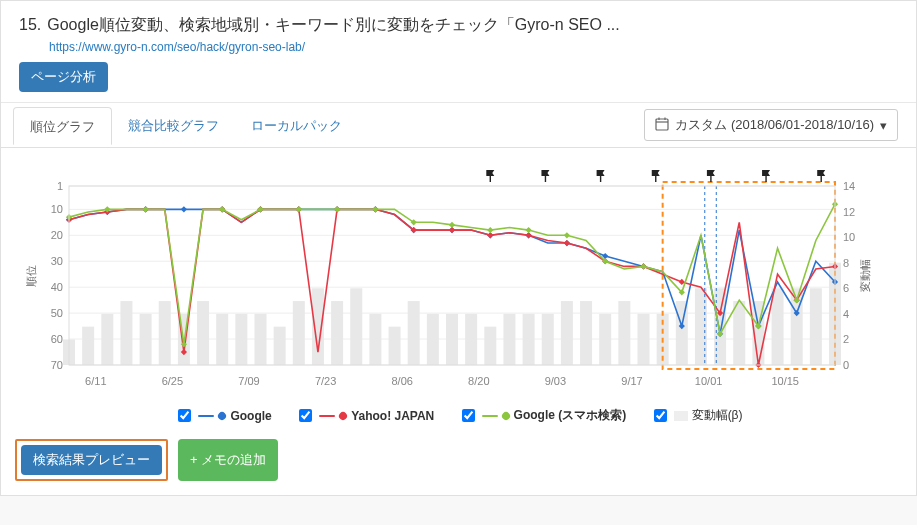 The height and width of the screenshot is (525, 917). Describe the element at coordinates (478, 381) in the screenshot. I see `svg-text: 8/20` at that location.